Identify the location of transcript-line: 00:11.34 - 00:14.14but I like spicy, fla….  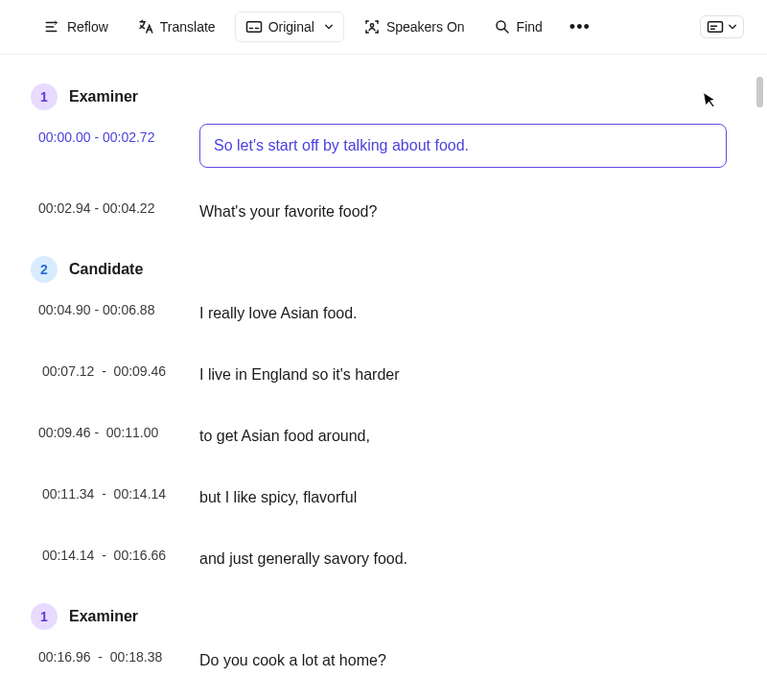
(389, 498).